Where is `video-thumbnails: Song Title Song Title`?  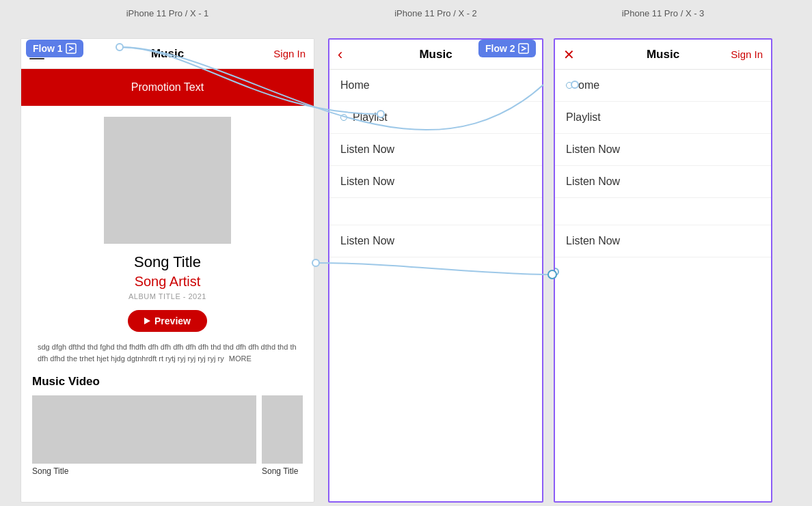 video-thumbnails: Song Title Song Title is located at coordinates (167, 436).